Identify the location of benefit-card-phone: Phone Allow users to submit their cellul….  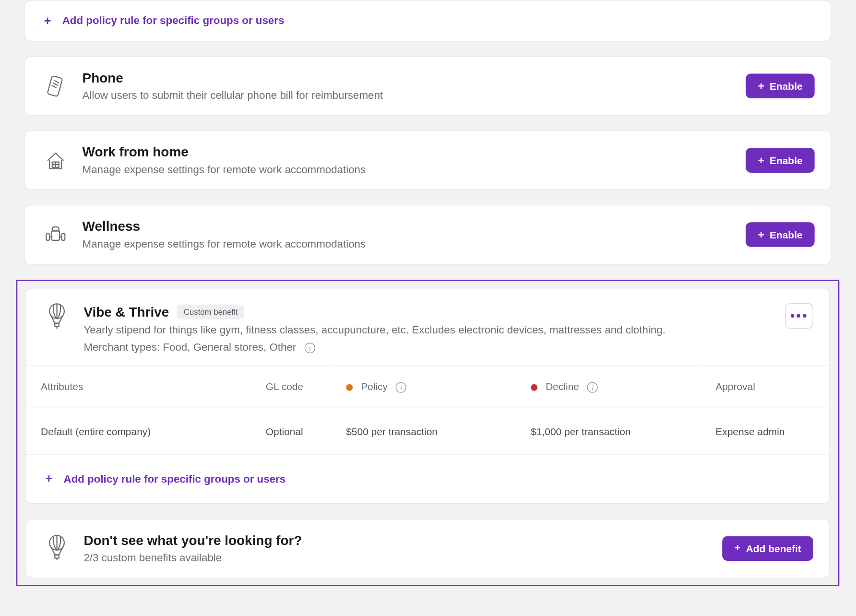
(428, 86).